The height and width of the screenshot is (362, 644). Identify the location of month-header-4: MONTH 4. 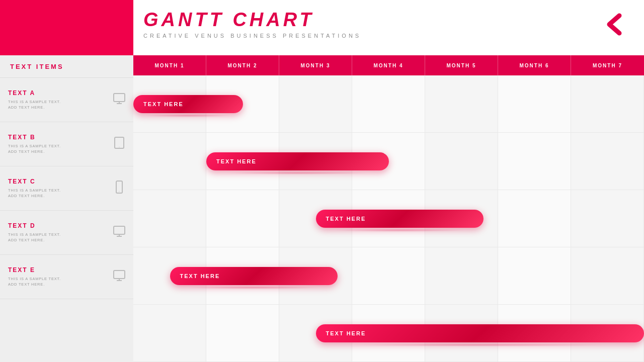
(388, 65).